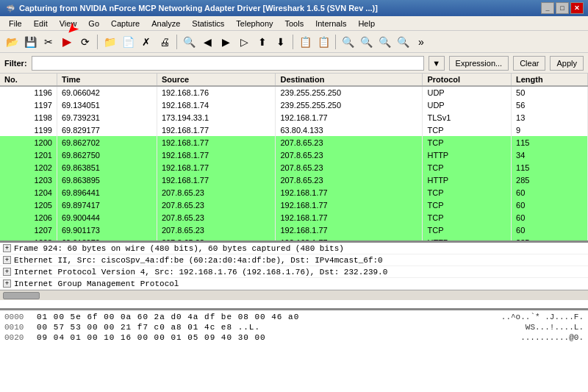  I want to click on menu-go: Go, so click(94, 24).